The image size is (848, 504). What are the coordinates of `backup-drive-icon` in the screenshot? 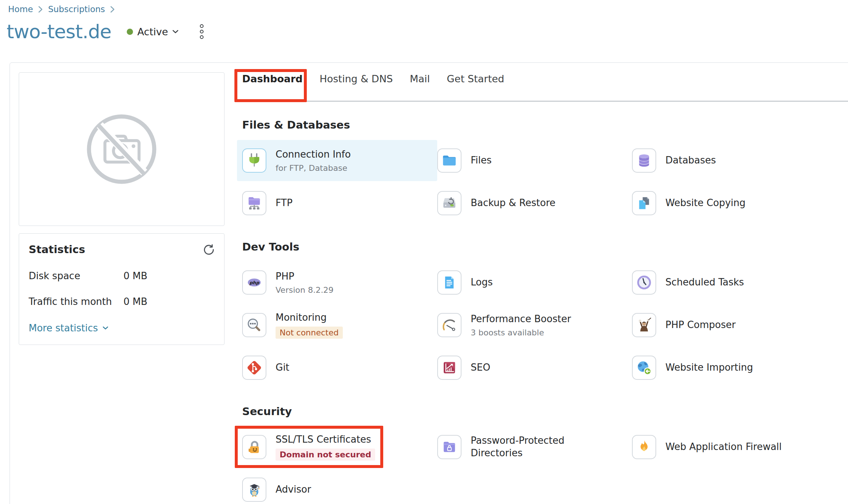 It's located at (449, 203).